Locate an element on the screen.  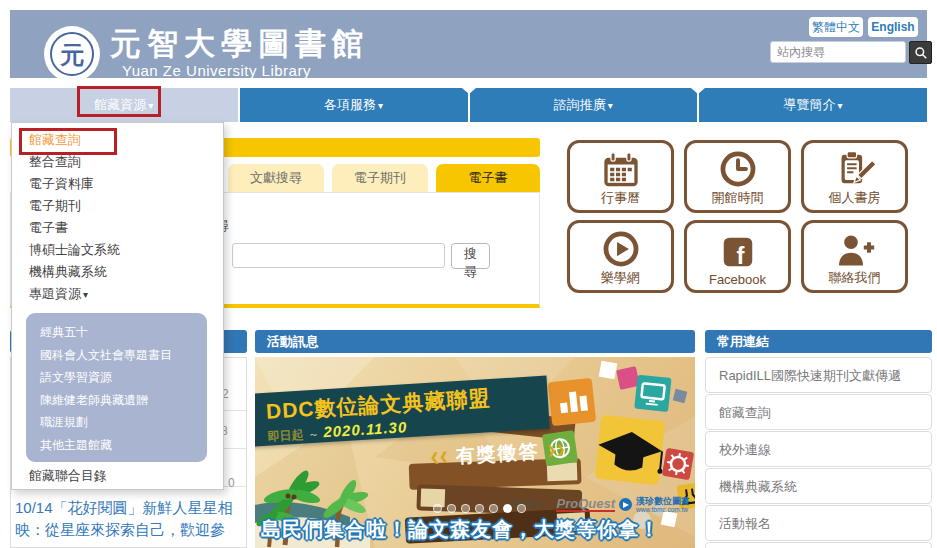
laurel-right-icon: ❯❯ is located at coordinates (556, 450).